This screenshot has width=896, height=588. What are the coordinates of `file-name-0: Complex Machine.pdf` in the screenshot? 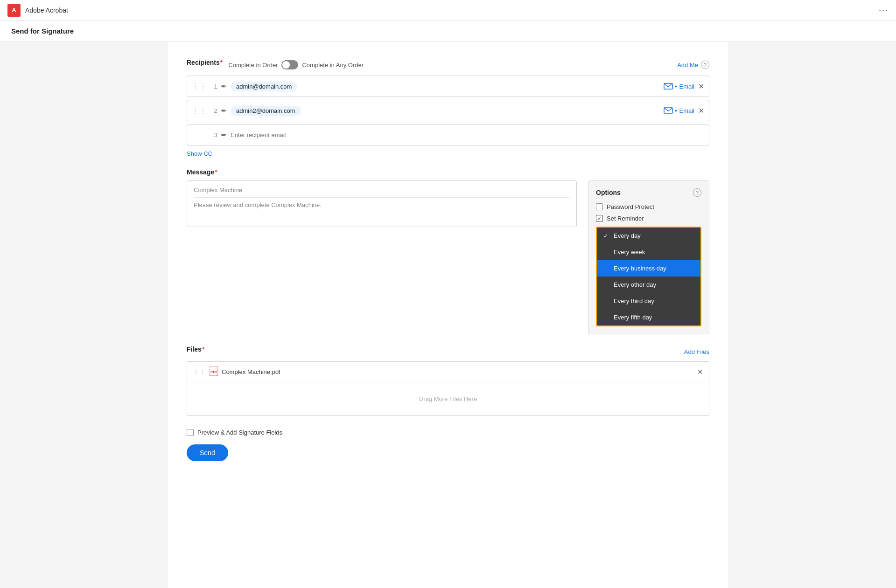 It's located at (457, 372).